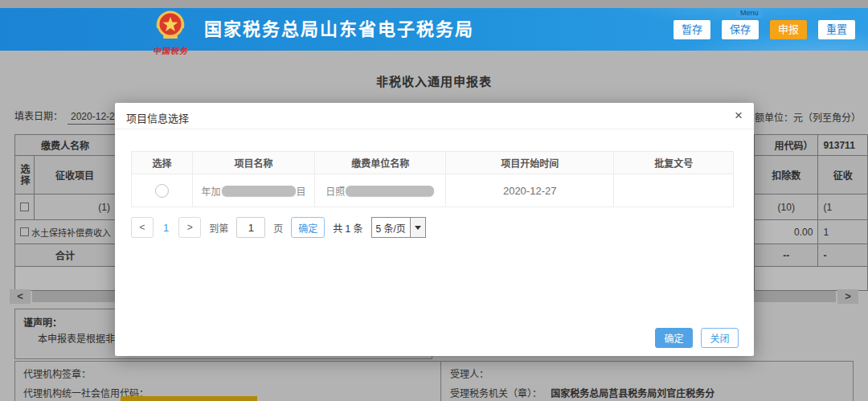 The height and width of the screenshot is (401, 868). What do you see at coordinates (496, 394) in the screenshot?
I see `tax-authority-label: 受理税务机关（章）：` at bounding box center [496, 394].